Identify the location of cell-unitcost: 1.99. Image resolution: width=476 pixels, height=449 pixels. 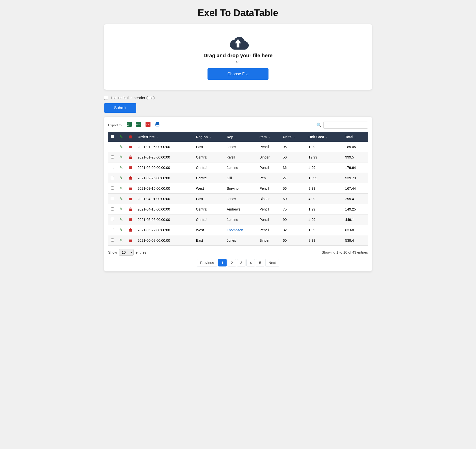
(325, 147).